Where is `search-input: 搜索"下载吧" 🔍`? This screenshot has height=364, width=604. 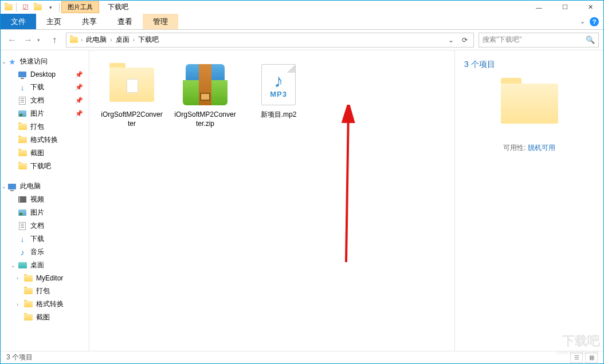 search-input: 搜索"下载吧" 🔍 is located at coordinates (539, 40).